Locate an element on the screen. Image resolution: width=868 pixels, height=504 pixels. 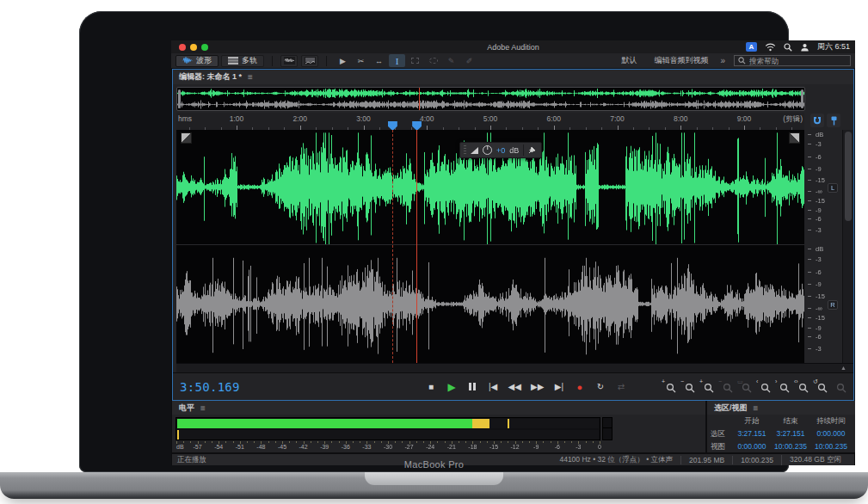
spotlight-search-icon is located at coordinates (788, 47).